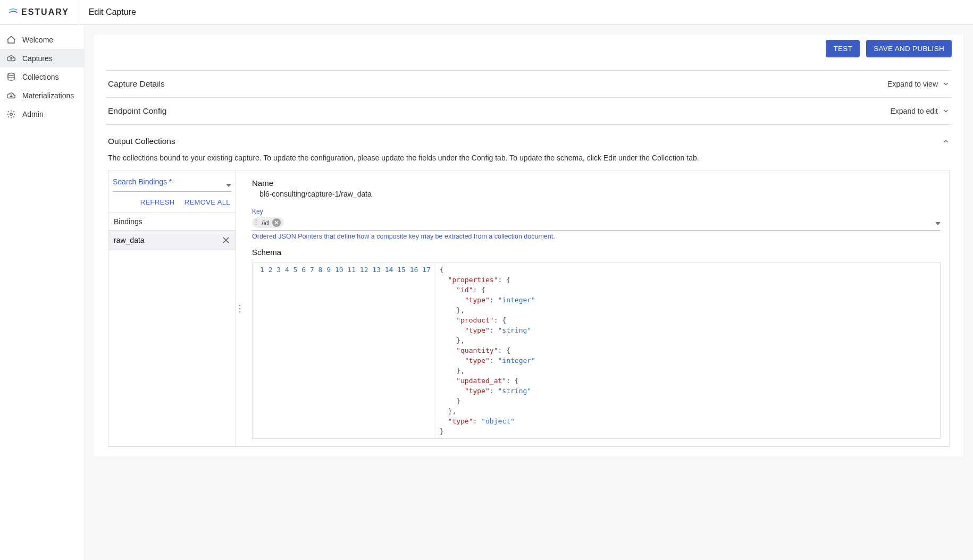  I want to click on name-value: bl6-consulting/capture-1/raw_data, so click(597, 195).